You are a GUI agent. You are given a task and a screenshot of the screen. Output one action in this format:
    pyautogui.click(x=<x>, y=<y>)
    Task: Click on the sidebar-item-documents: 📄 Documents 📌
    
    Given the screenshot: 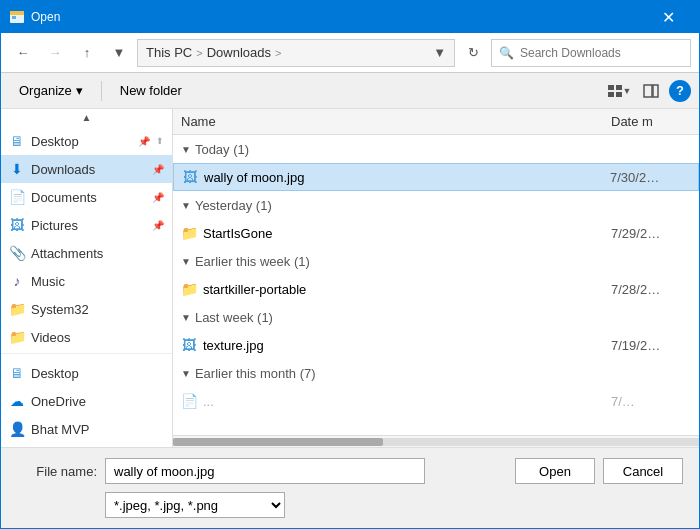 What is the action you would take?
    pyautogui.click(x=86, y=197)
    